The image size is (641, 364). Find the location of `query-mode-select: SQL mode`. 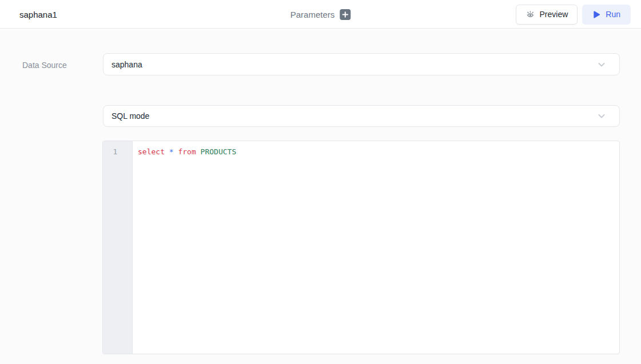

query-mode-select: SQL mode is located at coordinates (361, 116).